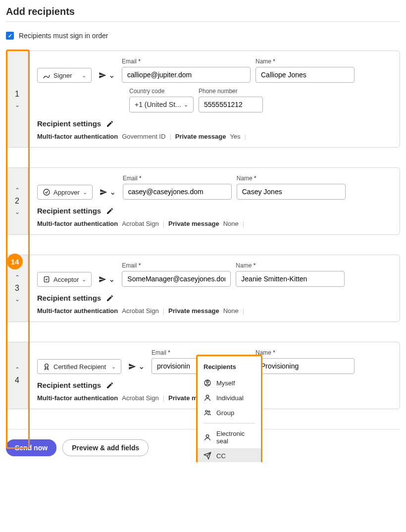  I want to click on order-column: ⌃ 4, so click(17, 375).